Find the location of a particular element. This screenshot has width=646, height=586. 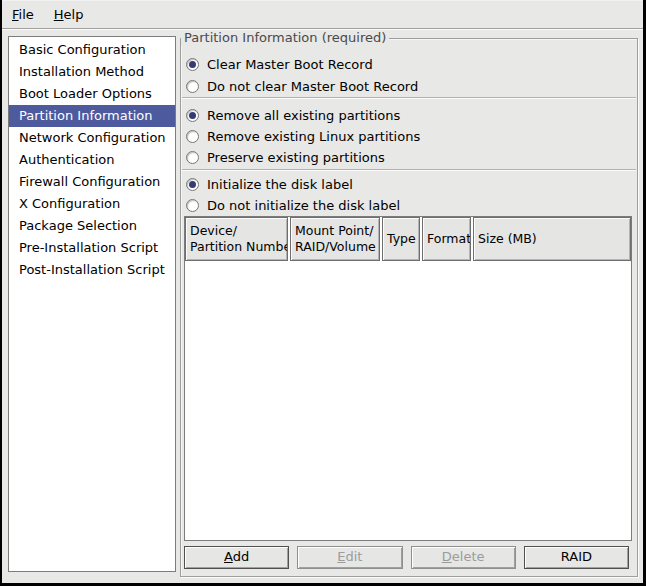

radio-preserve-partitions: Preserve existing partitions is located at coordinates (286, 158).